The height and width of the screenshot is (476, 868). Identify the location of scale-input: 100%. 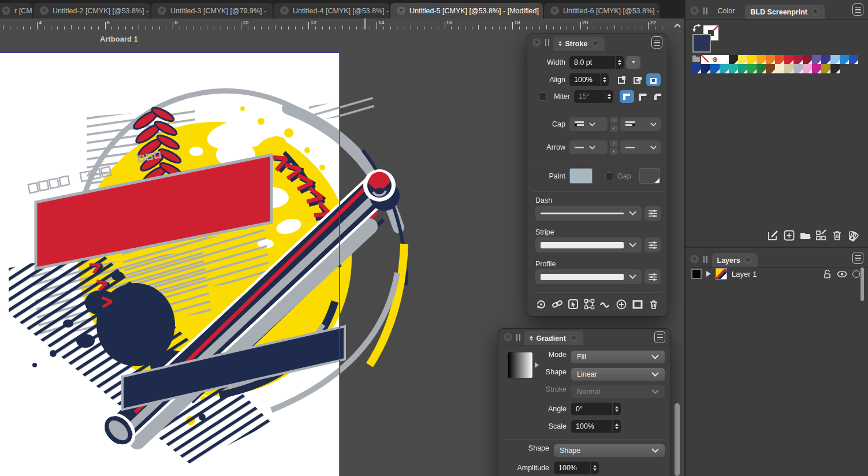
(596, 426).